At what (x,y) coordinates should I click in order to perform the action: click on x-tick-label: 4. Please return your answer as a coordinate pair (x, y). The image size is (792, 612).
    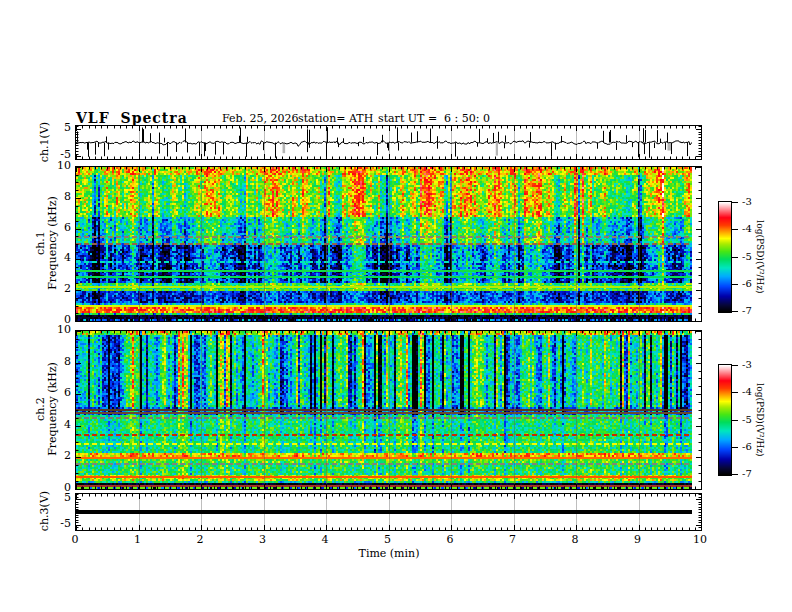
    Looking at the image, I should click on (326, 540).